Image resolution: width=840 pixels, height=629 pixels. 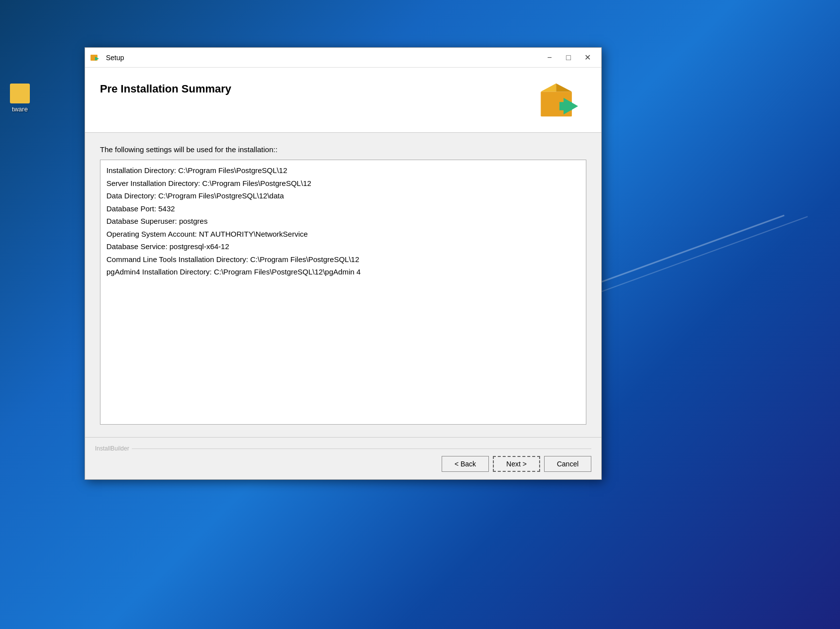 I want to click on page-title: Pre Installation Summary, so click(x=166, y=89).